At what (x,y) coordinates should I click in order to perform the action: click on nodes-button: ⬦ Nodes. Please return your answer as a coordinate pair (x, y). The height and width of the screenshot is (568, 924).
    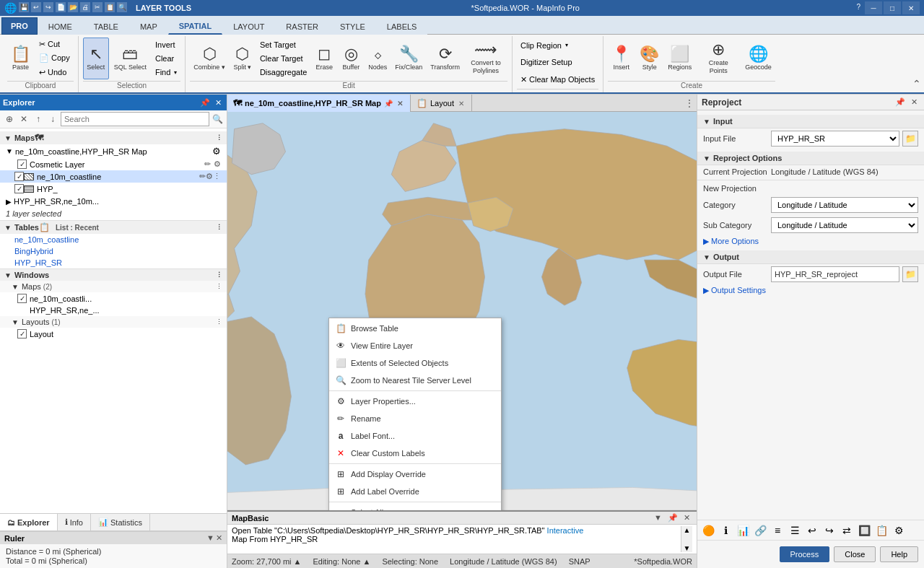
    Looking at the image, I should click on (378, 58).